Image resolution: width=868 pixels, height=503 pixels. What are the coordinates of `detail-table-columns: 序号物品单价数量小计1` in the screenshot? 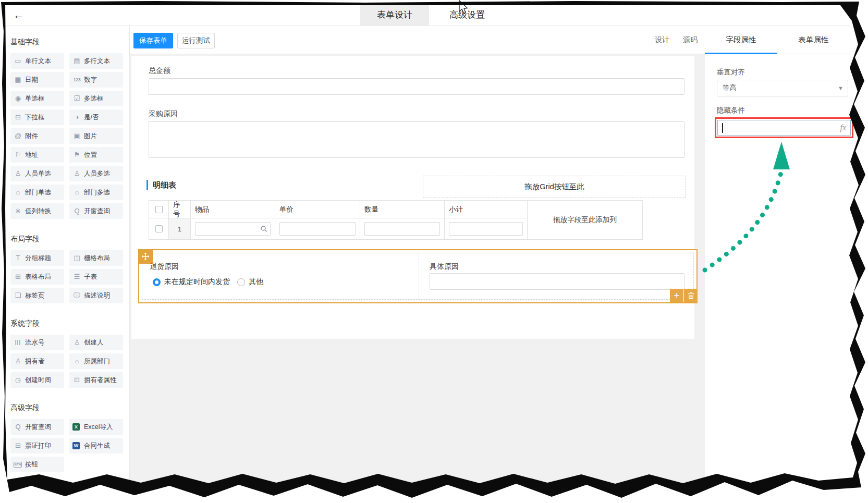 It's located at (338, 220).